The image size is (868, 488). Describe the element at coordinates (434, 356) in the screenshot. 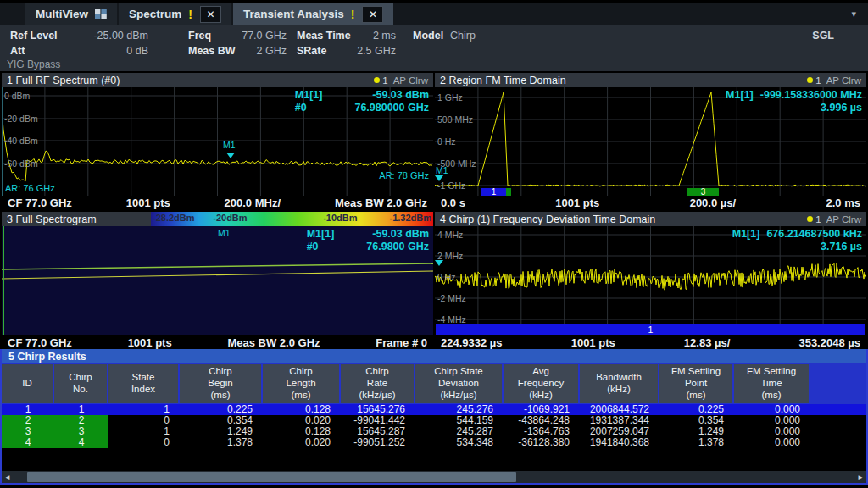

I see `results-title-bar: 5 Chirp Results` at that location.